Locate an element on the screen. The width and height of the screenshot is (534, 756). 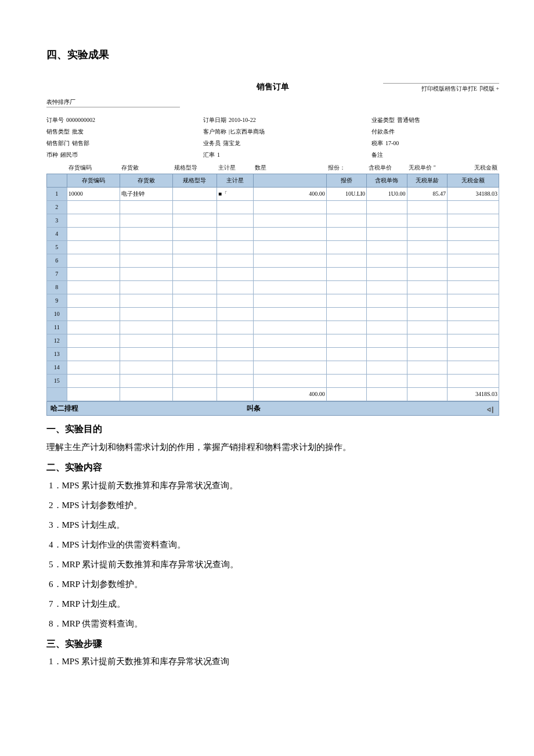
order-footer-bar: 哈二排程 叫条 ᐊ┃ is located at coordinates (273, 409).